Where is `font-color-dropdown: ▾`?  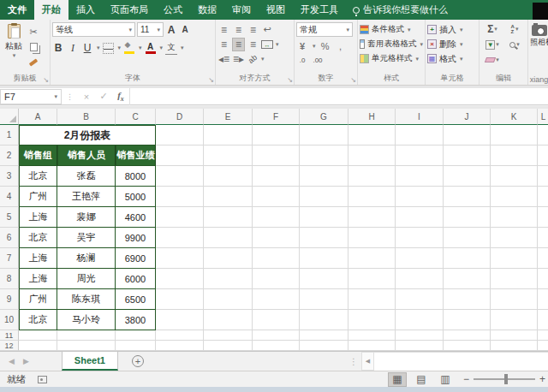 font-color-dropdown: ▾ is located at coordinates (162, 48).